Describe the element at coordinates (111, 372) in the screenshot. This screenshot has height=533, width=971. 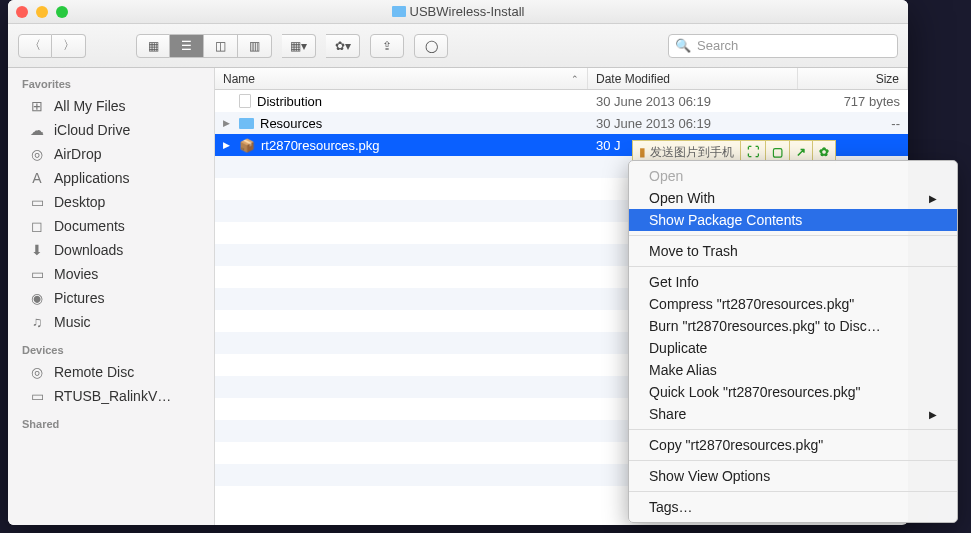
I see `sidebar-item-remote-disc: ◎Remote Disc` at that location.